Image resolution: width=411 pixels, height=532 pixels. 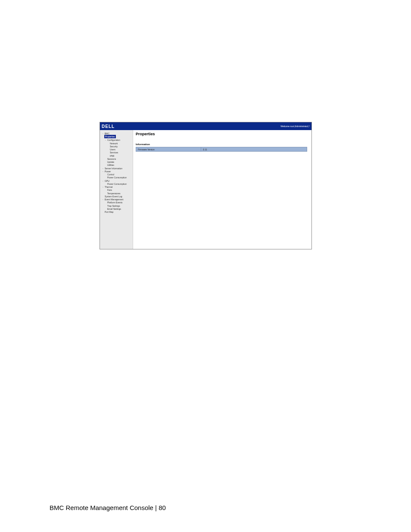 I want to click on table-row: Firmware Version2.11, so click(x=221, y=149).